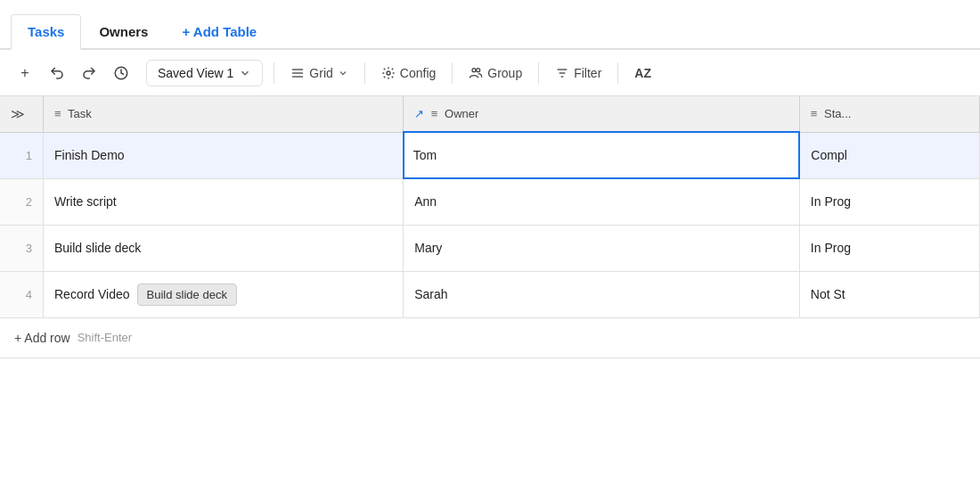  What do you see at coordinates (80, 114) in the screenshot?
I see `header-task-label: Task` at bounding box center [80, 114].